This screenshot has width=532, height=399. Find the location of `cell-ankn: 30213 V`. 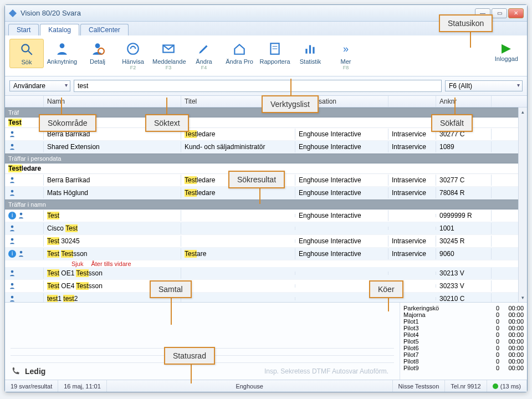

cell-ankn: 30213 V is located at coordinates (464, 273).